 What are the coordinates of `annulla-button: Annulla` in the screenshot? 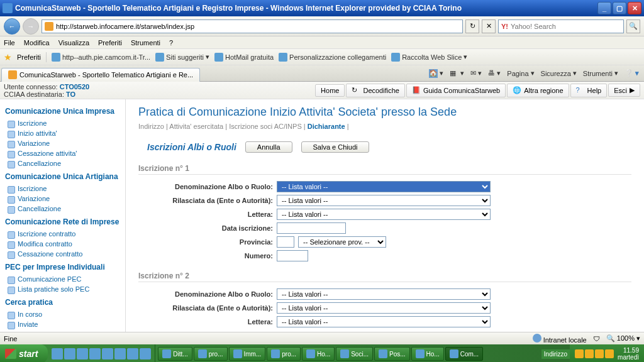 It's located at (269, 147).